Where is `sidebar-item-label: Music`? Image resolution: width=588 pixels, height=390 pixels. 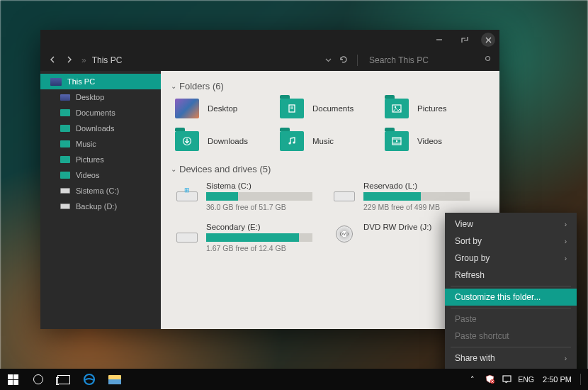 sidebar-item-label: Music is located at coordinates (86, 144).